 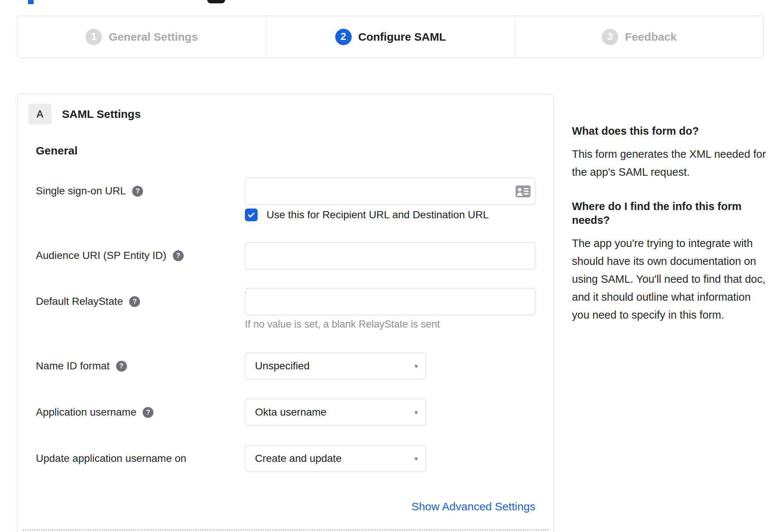 What do you see at coordinates (402, 37) in the screenshot?
I see `step-2-label: Configure SAML` at bounding box center [402, 37].